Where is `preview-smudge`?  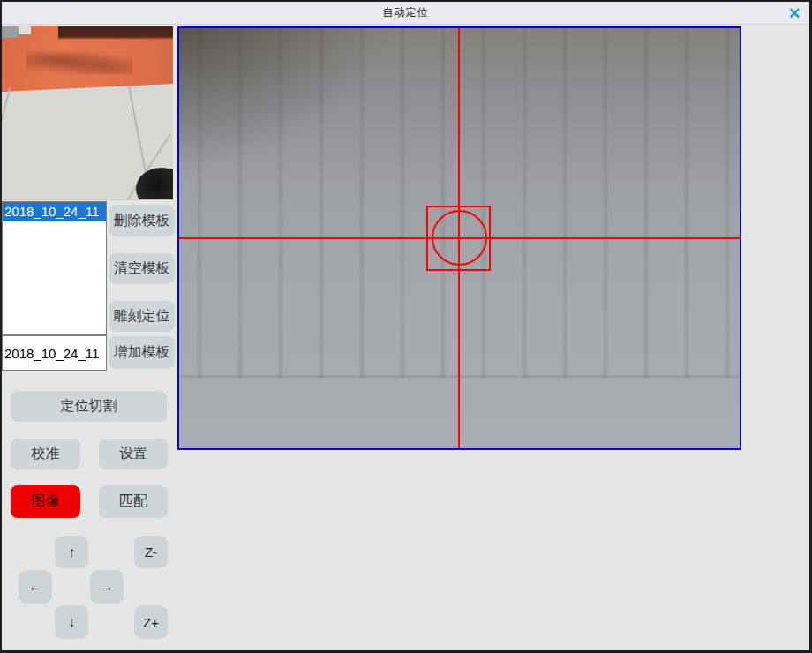
preview-smudge is located at coordinates (79, 63).